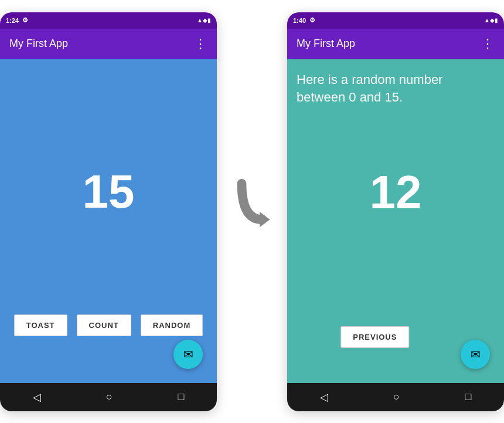 The image size is (504, 423). What do you see at coordinates (189, 354) in the screenshot?
I see `fab-icon-1: ✉` at bounding box center [189, 354].